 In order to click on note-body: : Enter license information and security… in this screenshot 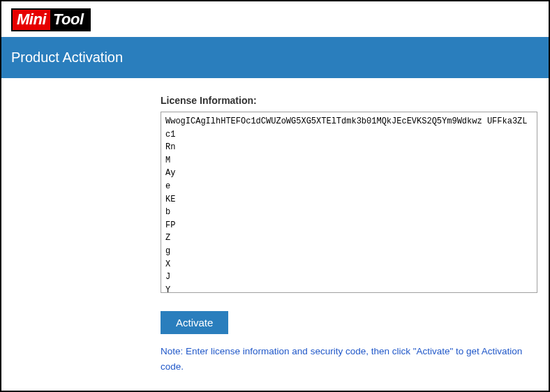, I will do `click(341, 359)`.